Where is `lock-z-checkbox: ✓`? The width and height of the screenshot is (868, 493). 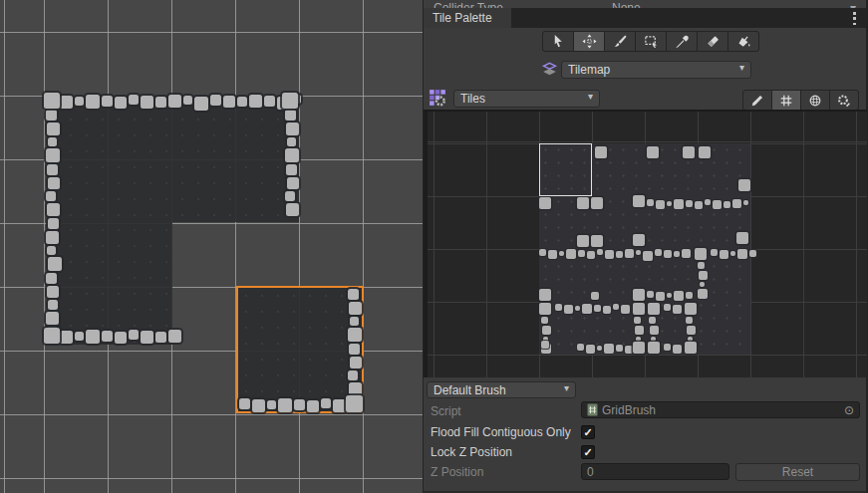 lock-z-checkbox: ✓ is located at coordinates (588, 452).